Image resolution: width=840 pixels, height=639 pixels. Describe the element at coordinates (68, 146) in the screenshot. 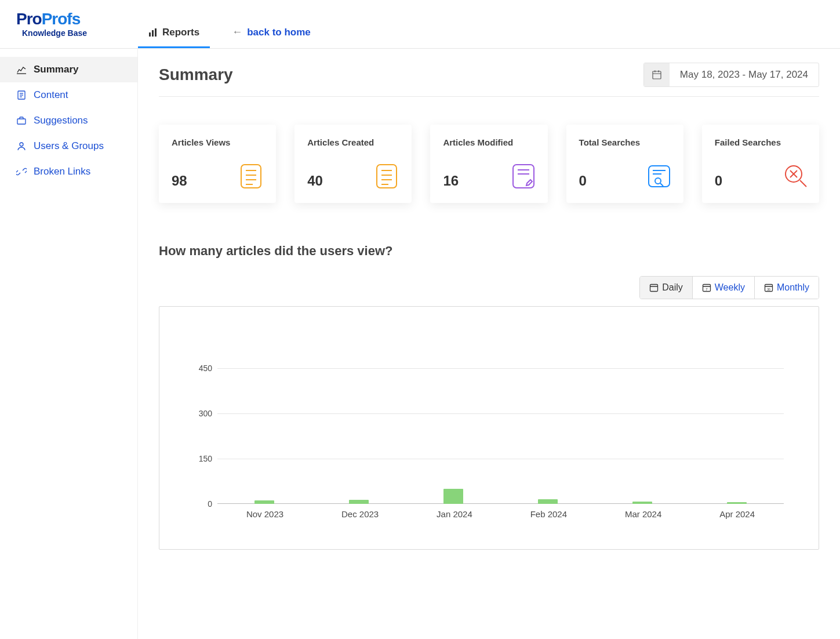

I see `sidebar-item-users-groups: Users & Groups` at that location.